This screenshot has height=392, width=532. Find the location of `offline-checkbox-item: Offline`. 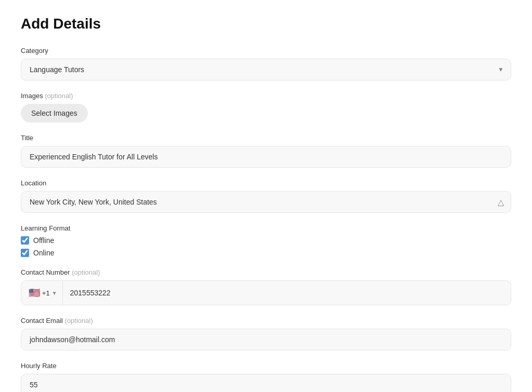

offline-checkbox-item: Offline is located at coordinates (266, 240).